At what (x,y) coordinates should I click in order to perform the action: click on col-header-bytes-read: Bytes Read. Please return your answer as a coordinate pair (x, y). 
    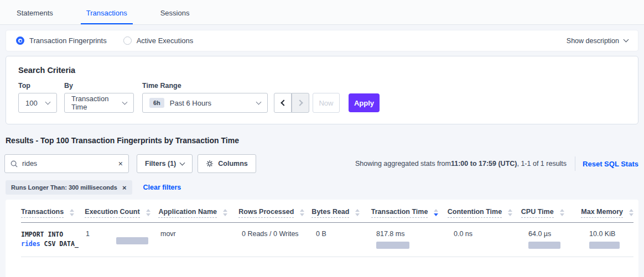
    Looking at the image, I should click on (341, 213).